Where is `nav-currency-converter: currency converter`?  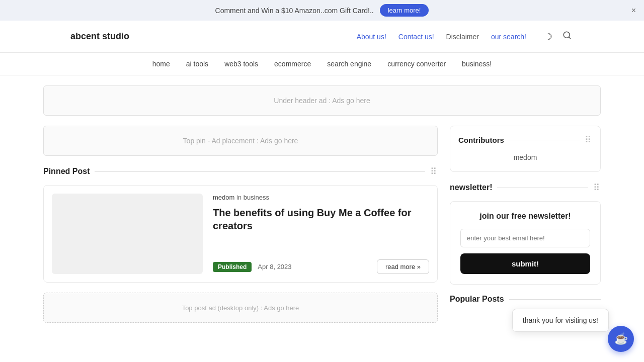
nav-currency-converter: currency converter is located at coordinates (417, 64).